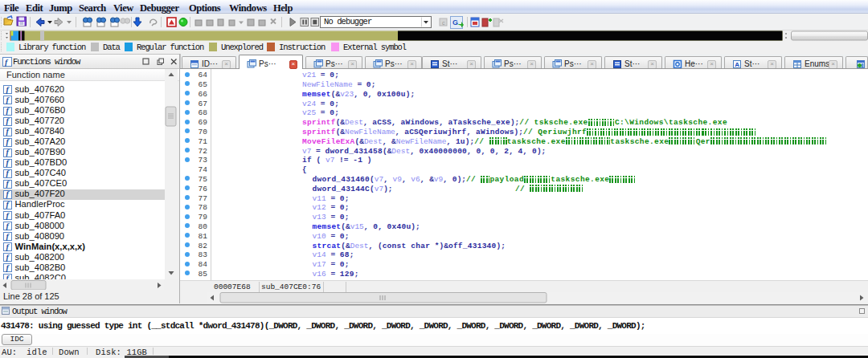  What do you see at coordinates (444, 22) in the screenshot?
I see `svg-text: c` at bounding box center [444, 22].